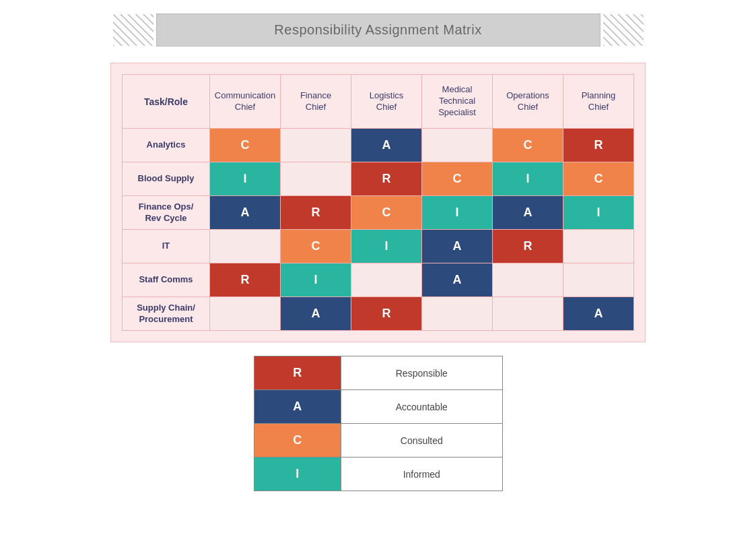 Image resolution: width=756 pixels, height=535 pixels. What do you see at coordinates (245, 146) in the screenshot?
I see `cell-r0-c0: C` at bounding box center [245, 146].